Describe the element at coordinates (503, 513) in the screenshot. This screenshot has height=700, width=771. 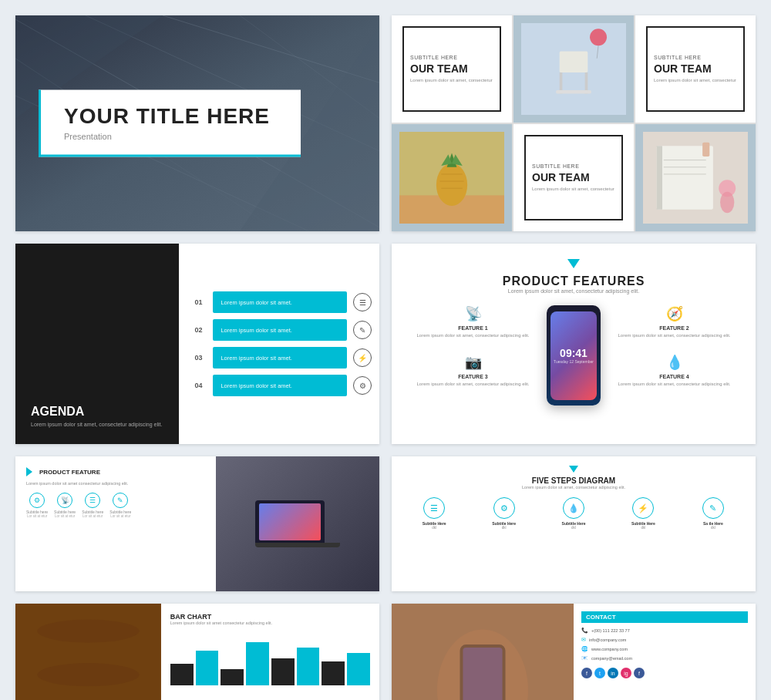
I see `step-2: ⚙ Subtitle Here dkl` at that location.